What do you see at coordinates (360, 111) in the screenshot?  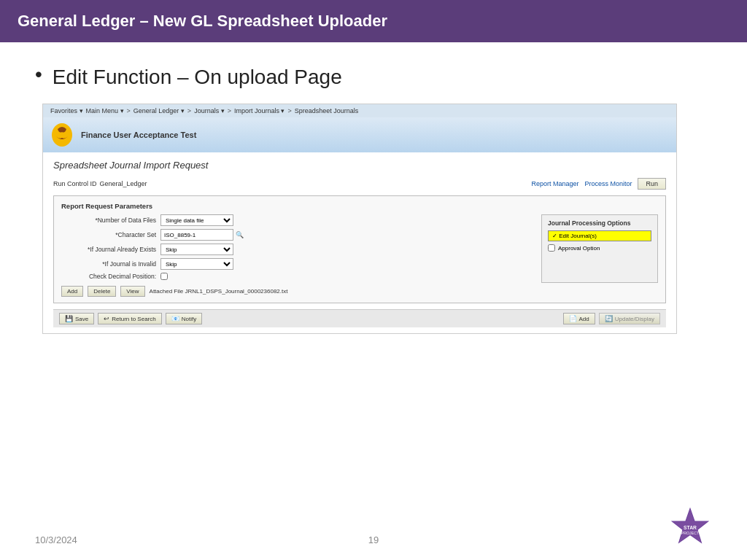 I see `nav-bar: Favorites ▾ Main Menu ▾ > General Ledger…` at bounding box center [360, 111].